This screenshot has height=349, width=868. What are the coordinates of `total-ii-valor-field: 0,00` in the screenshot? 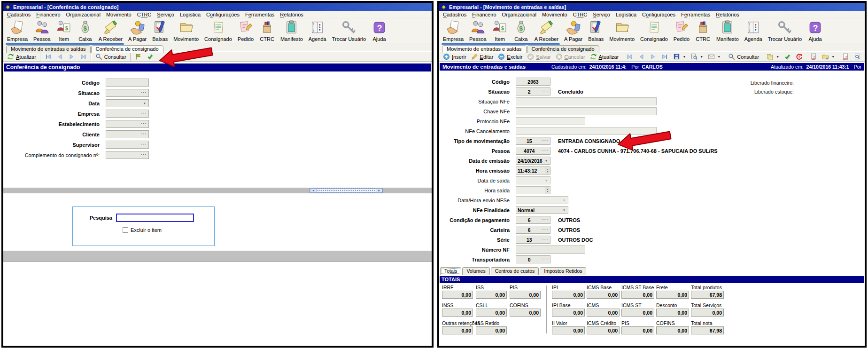 It's located at (568, 330).